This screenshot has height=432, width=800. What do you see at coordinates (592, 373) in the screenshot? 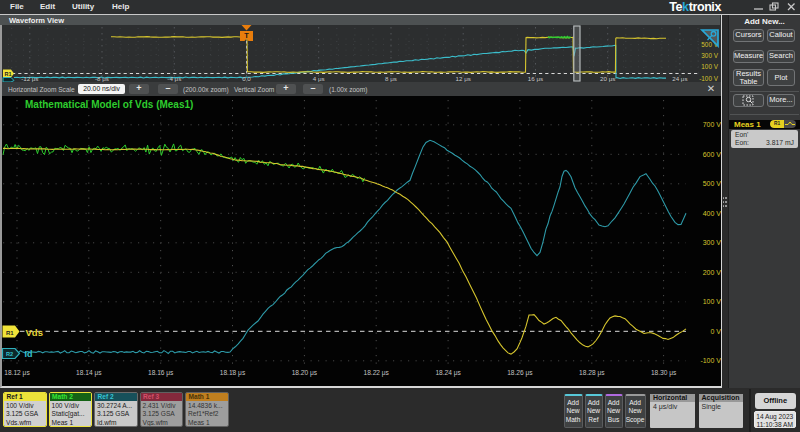
I see `svg-text: 18.28 μs` at bounding box center [592, 373].